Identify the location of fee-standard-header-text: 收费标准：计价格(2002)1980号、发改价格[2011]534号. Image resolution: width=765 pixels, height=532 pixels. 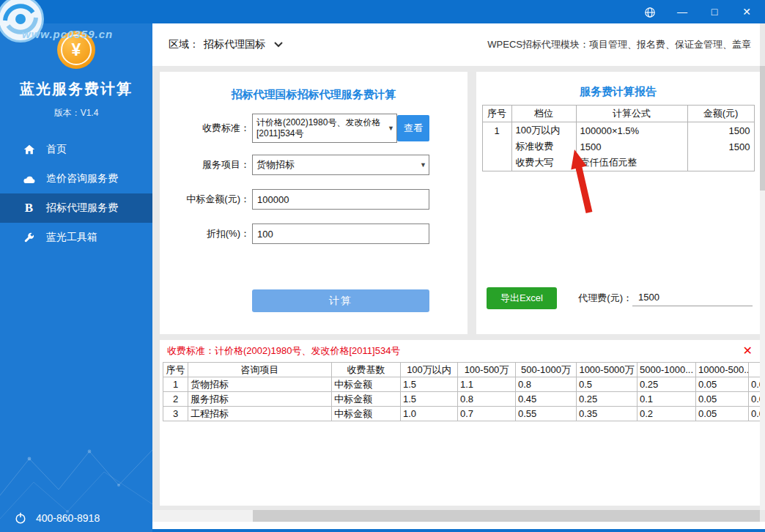
(284, 351).